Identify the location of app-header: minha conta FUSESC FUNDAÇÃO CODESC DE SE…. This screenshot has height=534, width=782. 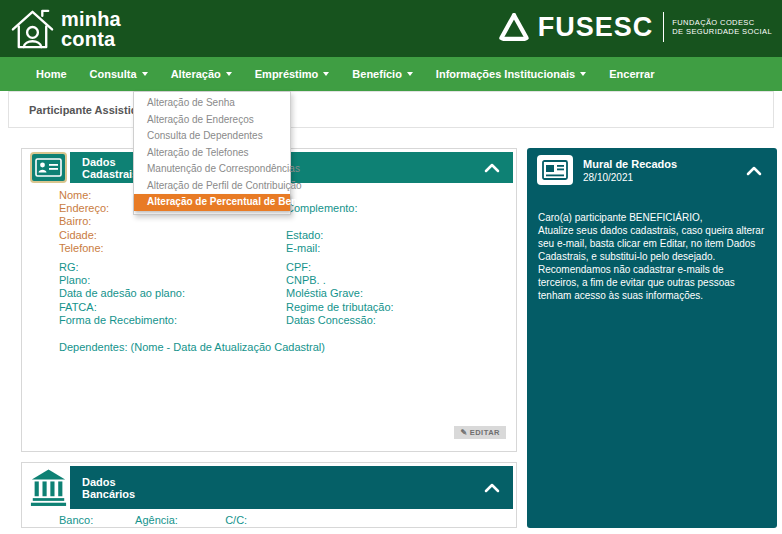
(391, 28).